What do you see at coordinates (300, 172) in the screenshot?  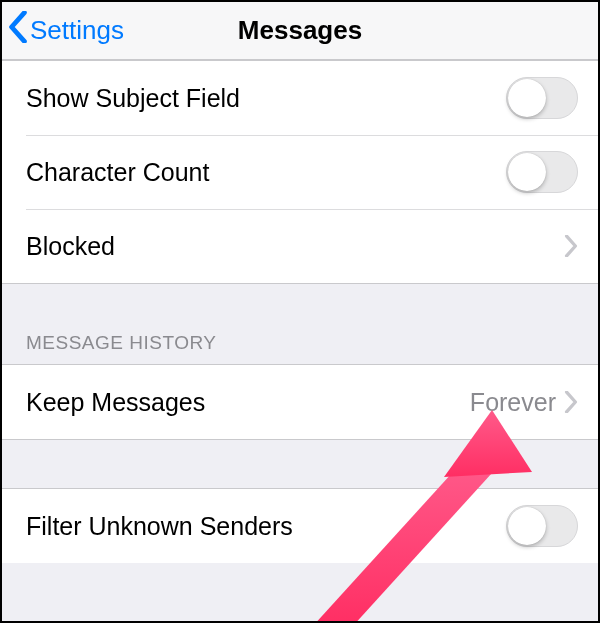 I see `row-character-count: Character Count` at bounding box center [300, 172].